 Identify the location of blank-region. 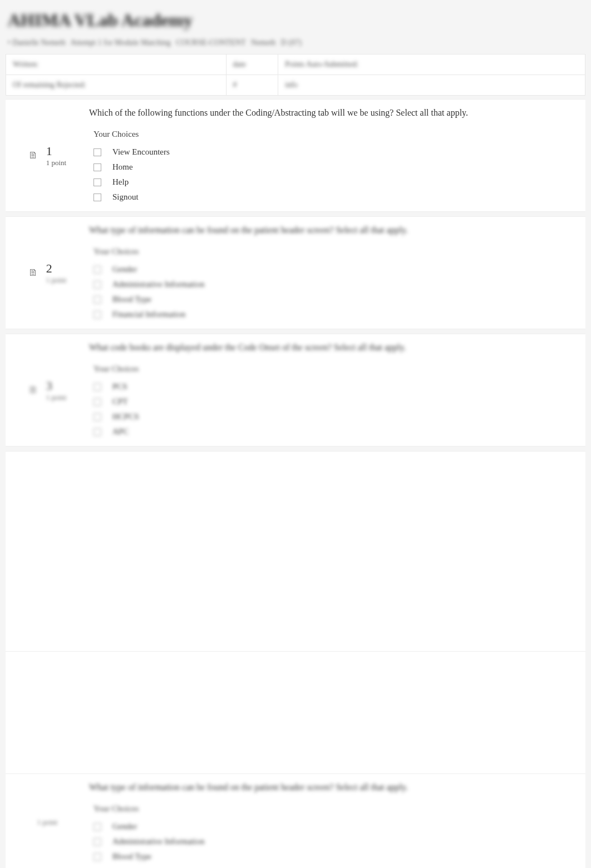
(296, 712).